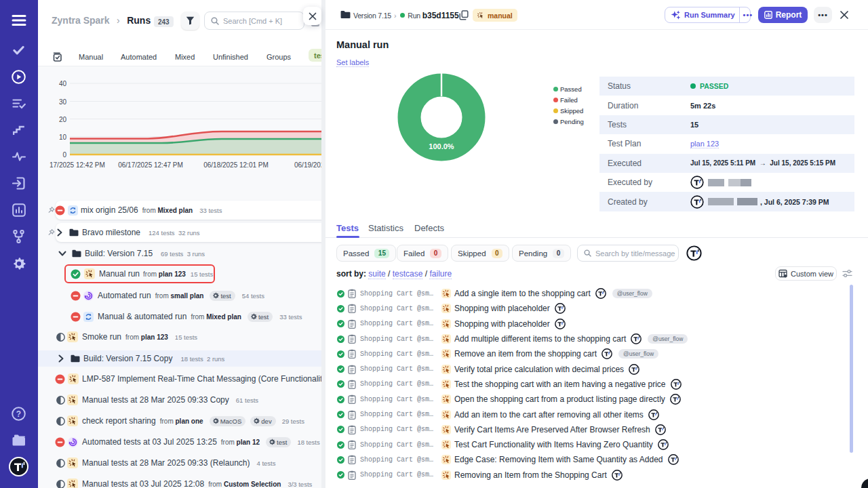 The width and height of the screenshot is (868, 488). Describe the element at coordinates (308, 165) in the screenshot. I see `svg-text: 06/19/2025` at that location.